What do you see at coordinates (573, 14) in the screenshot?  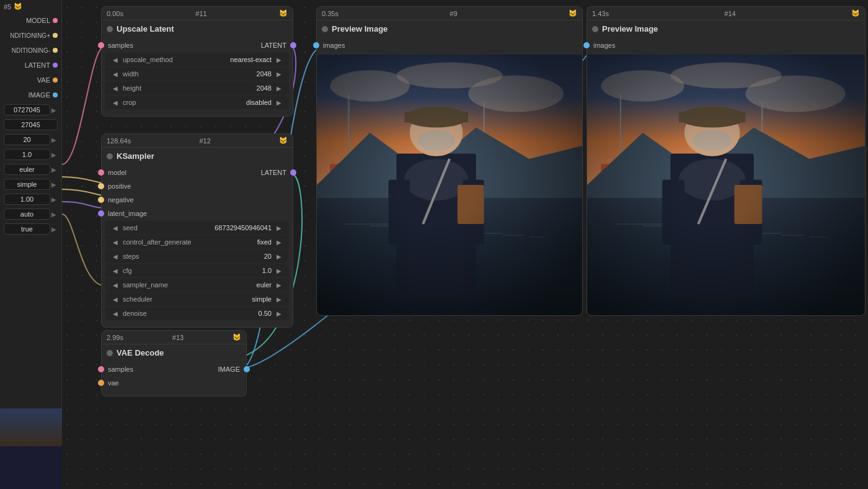 I see `fire-icon-9: 🐱` at bounding box center [573, 14].